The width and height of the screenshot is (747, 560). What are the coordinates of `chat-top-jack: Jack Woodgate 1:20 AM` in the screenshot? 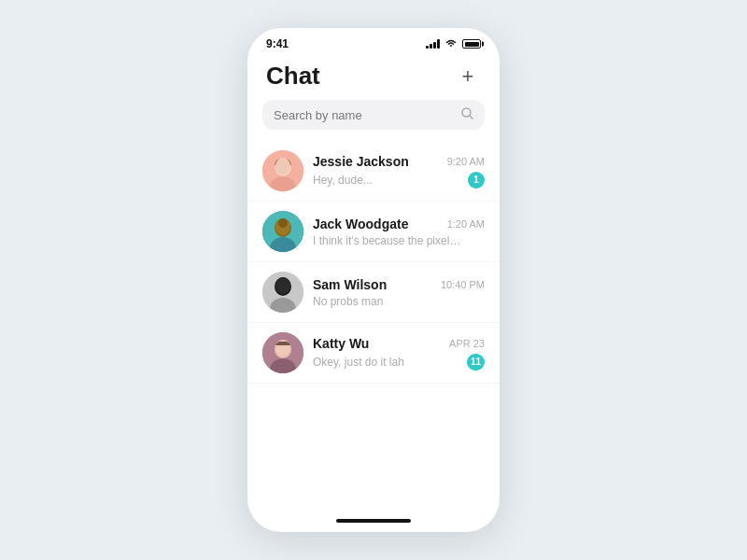 It's located at (399, 224).